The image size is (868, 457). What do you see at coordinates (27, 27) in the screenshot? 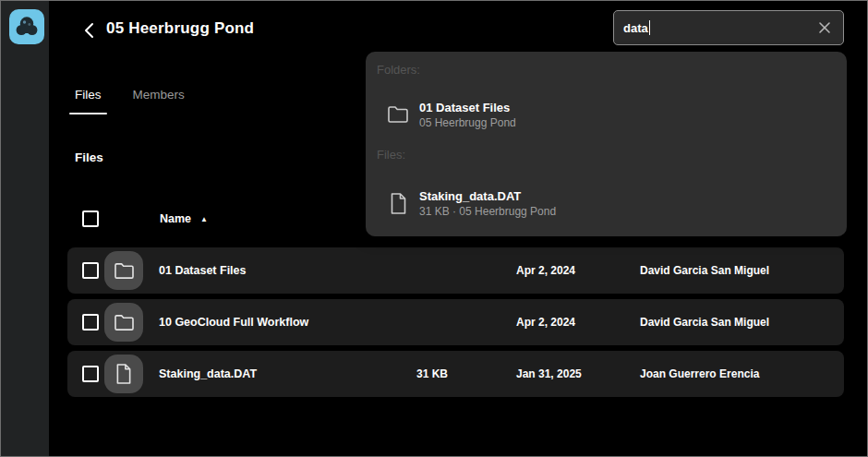
I see `geocloud-logo-icon` at bounding box center [27, 27].